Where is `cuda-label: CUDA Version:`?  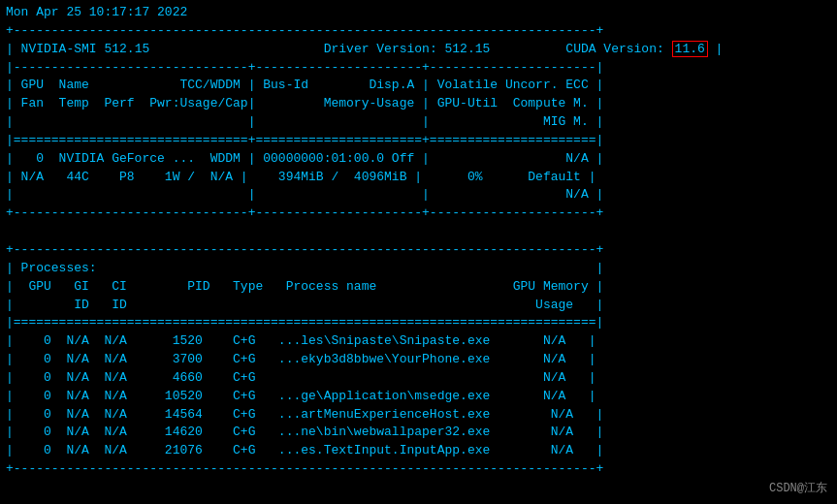
cuda-label: CUDA Version: is located at coordinates (615, 48).